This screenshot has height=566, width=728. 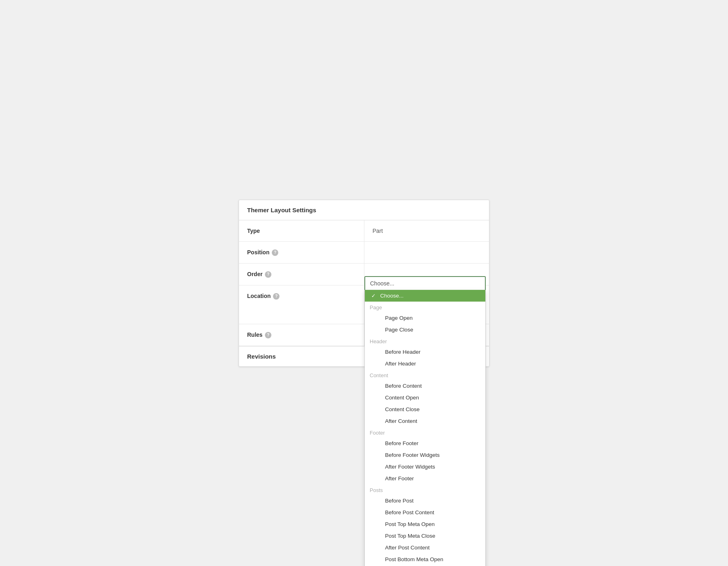 What do you see at coordinates (268, 275) in the screenshot?
I see `order-help-icon: ?` at bounding box center [268, 275].